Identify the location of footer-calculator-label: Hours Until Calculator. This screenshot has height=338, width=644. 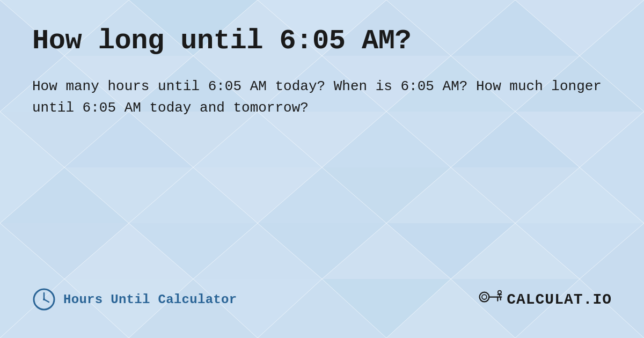
(150, 299).